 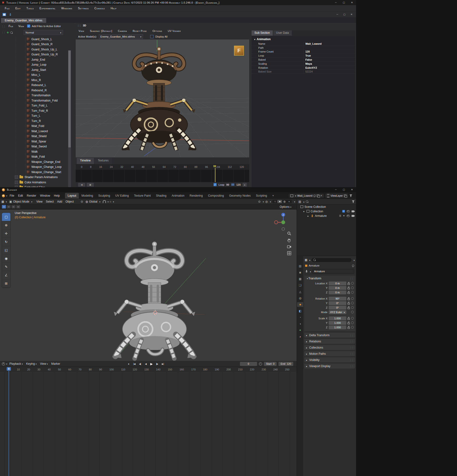 What do you see at coordinates (6, 242) in the screenshot?
I see `tool-button: ↻` at bounding box center [6, 242].